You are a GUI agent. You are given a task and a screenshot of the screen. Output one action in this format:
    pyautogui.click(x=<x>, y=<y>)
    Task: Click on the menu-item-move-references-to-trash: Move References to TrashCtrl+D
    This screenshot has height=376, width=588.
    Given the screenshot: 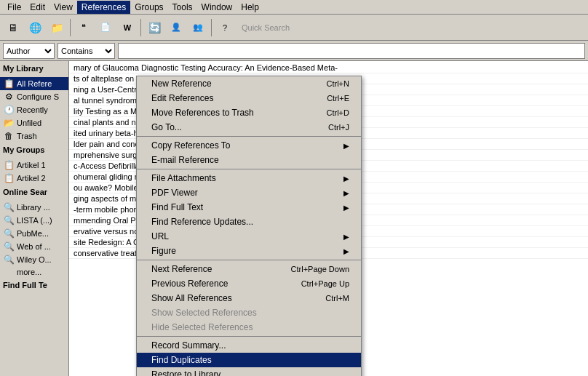 What is the action you would take?
    pyautogui.click(x=249, y=113)
    